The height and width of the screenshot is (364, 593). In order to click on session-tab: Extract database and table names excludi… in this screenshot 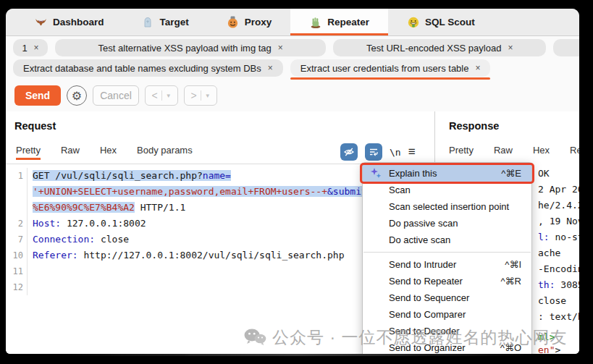, I will do `click(148, 68)`.